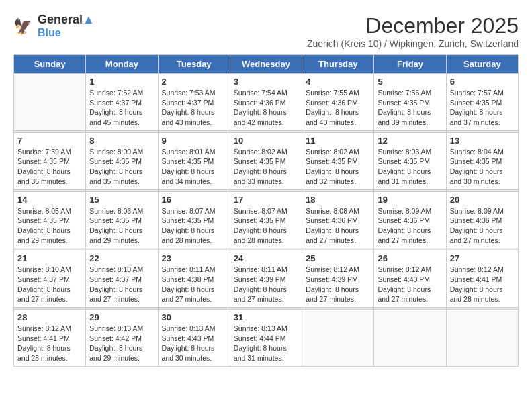 The width and height of the screenshot is (532, 411). What do you see at coordinates (266, 279) in the screenshot?
I see `calendar-week-row: 21Sunrise: 8:10 AM Sunset: 4:37 PM Dayli…` at bounding box center [266, 279].